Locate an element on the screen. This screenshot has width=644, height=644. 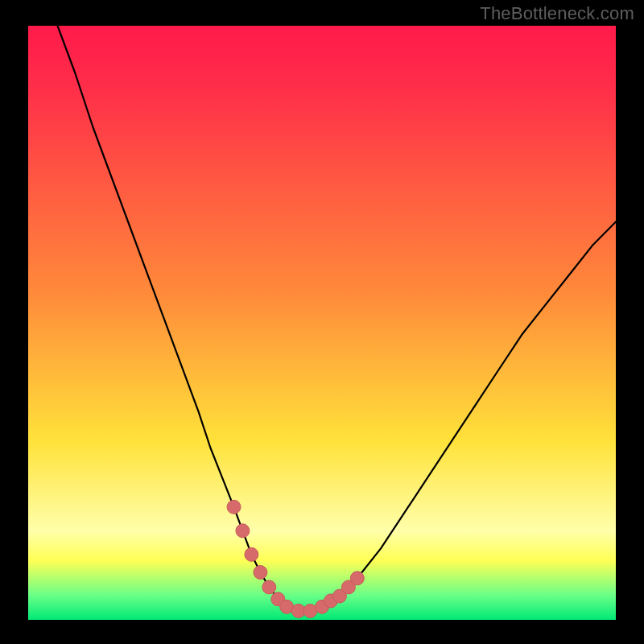
watermark-text: TheBottleneck.com is located at coordinates (557, 14).